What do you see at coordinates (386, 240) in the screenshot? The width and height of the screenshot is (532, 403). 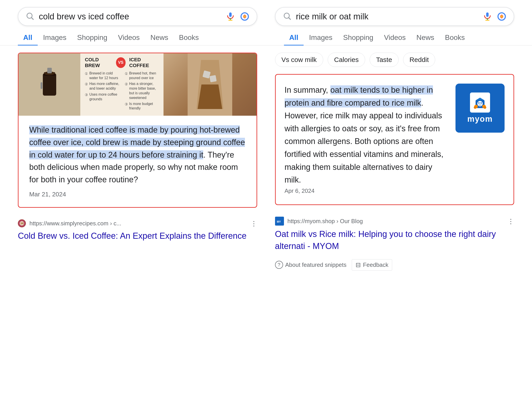 I see `right-source-title: Oat milk vs Rice milk: Helping you to ch…` at bounding box center [386, 240].